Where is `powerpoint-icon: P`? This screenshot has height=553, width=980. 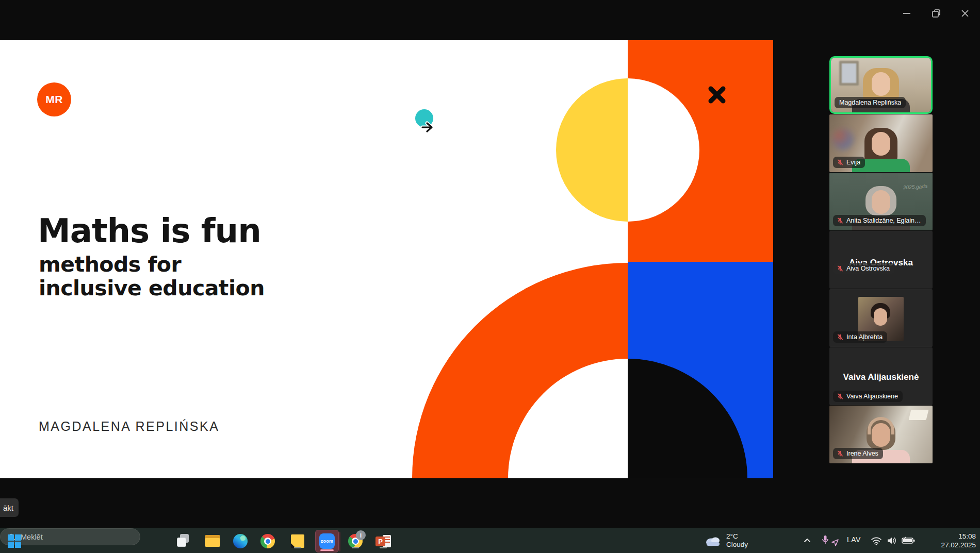
powerpoint-icon: P is located at coordinates (383, 541).